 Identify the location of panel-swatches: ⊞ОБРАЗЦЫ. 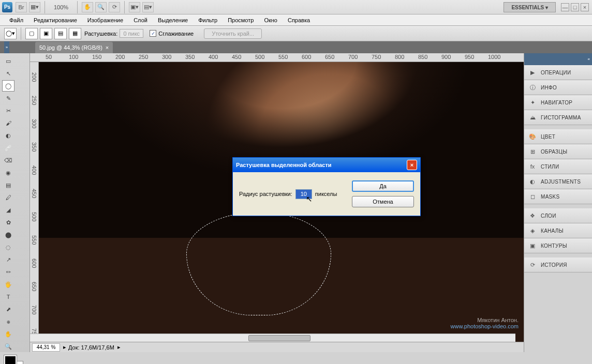
(558, 152).